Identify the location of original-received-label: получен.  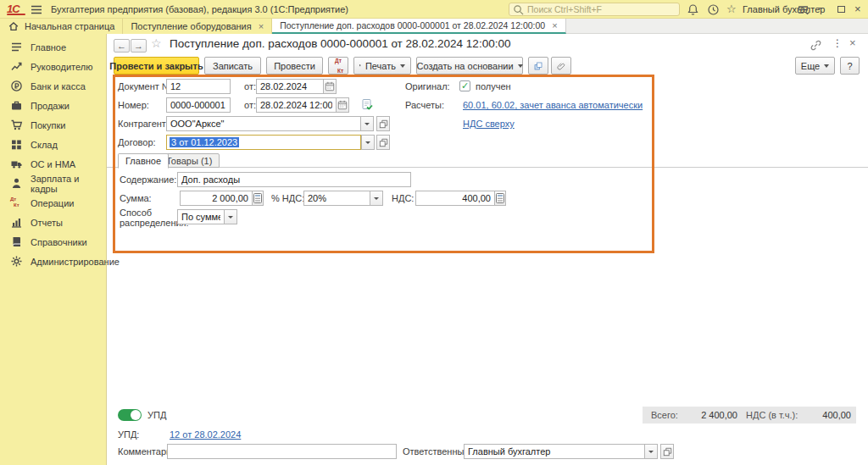
(493, 86).